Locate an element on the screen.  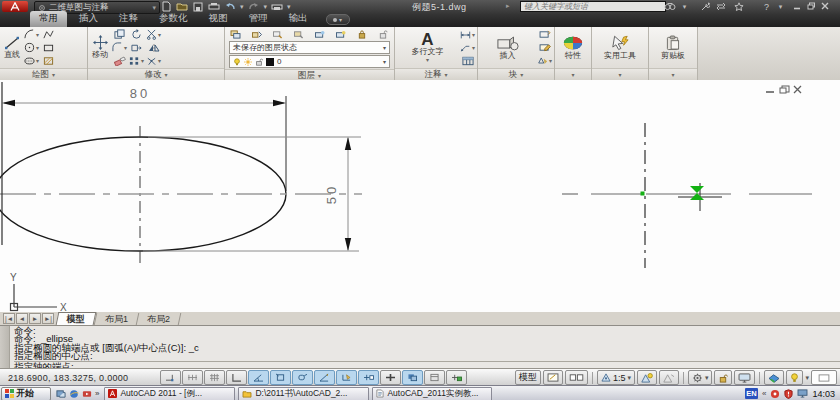
model-space-button: 模型 is located at coordinates (528, 378).